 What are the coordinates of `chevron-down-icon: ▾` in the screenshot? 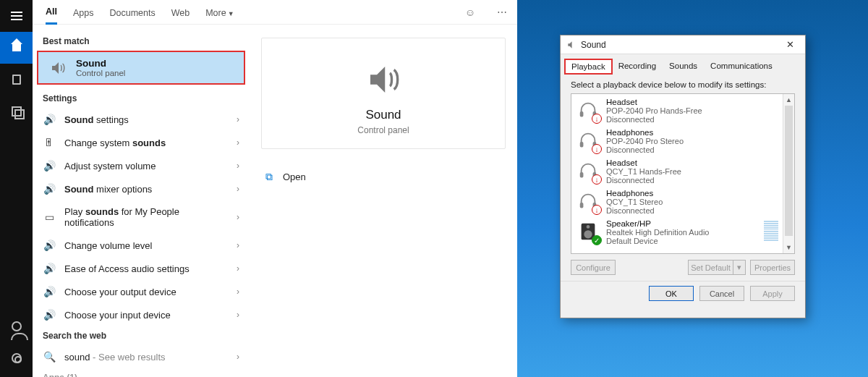 It's located at (739, 268).